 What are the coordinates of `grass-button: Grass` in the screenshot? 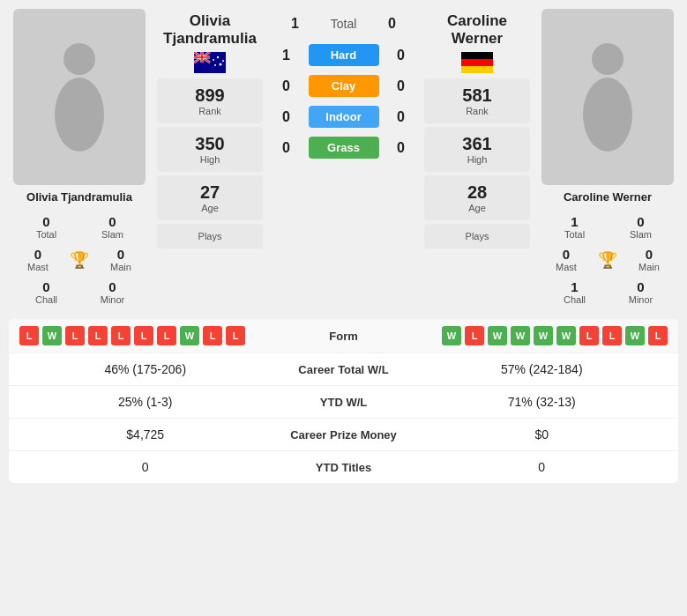 It's located at (344, 148).